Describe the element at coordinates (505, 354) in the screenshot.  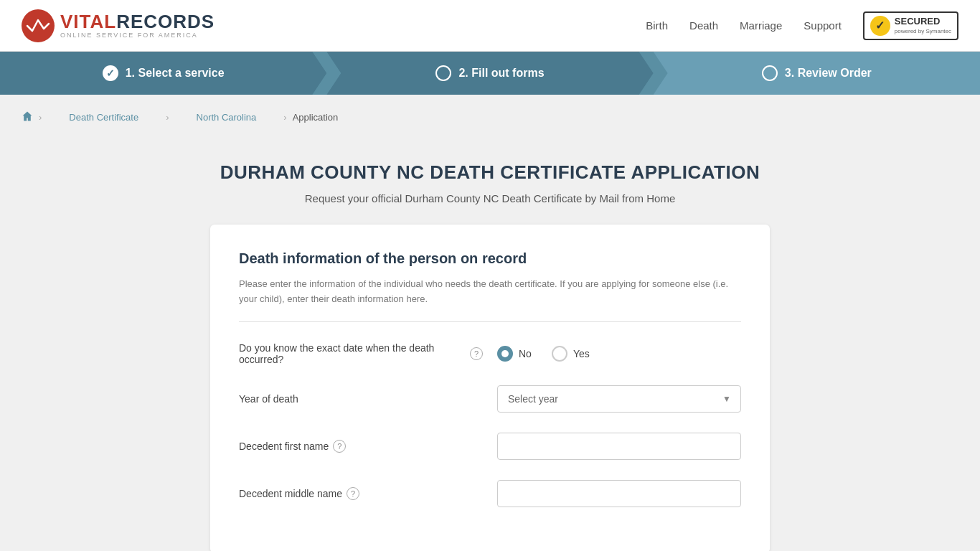
I see `radio-no-inner` at that location.